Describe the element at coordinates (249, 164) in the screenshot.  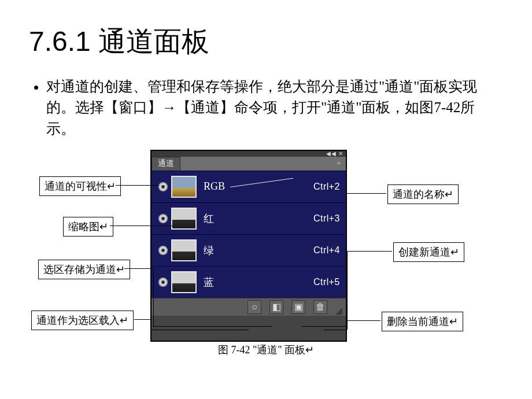
I see `panel-header: 通道 ≡` at that location.